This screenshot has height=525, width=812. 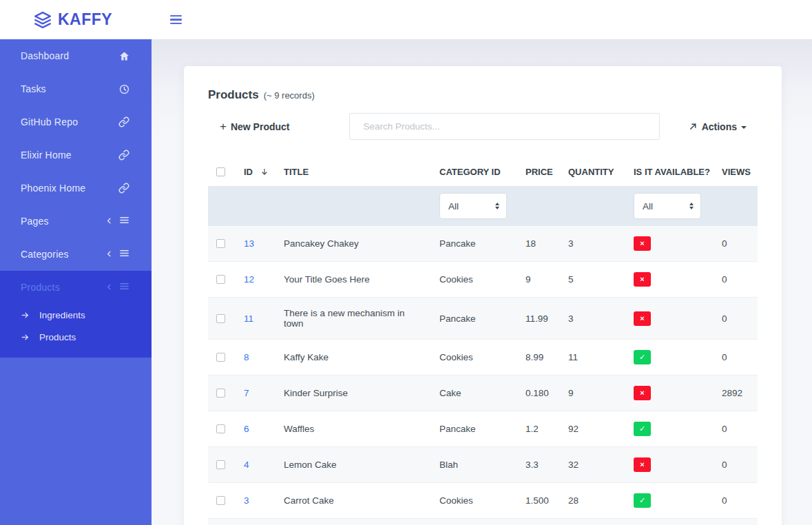 I want to click on sidebar-subitem-ingredients: Ingredients, so click(x=76, y=315).